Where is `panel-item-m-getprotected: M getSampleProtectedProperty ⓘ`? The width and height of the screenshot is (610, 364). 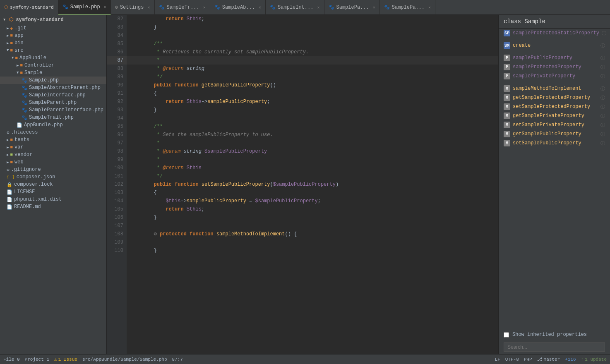 panel-item-m-getprotected: M getSampleProtectedProperty ⓘ is located at coordinates (555, 98).